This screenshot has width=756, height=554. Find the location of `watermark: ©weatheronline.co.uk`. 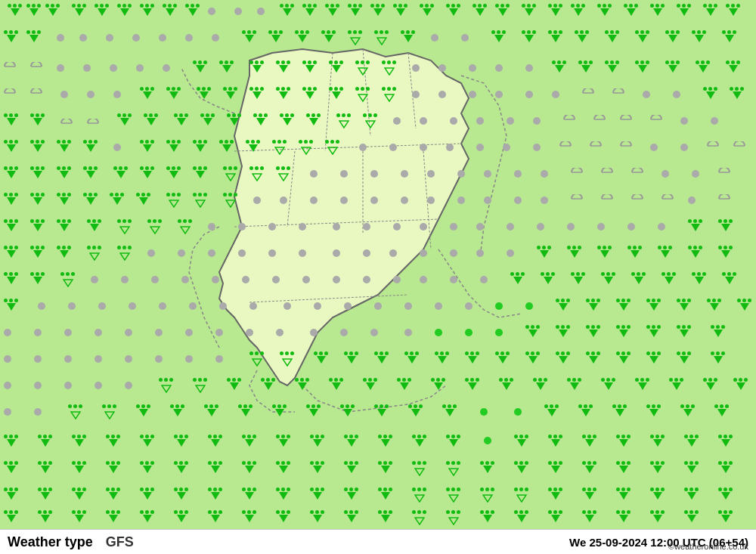

watermark: ©weatheronline.co.uk is located at coordinates (708, 546).